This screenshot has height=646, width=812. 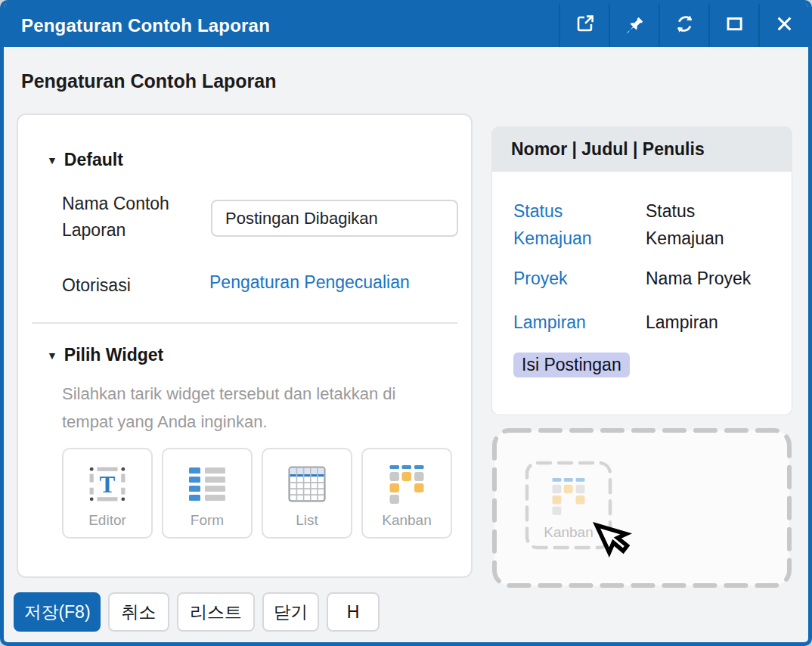 I want to click on form-widget-icon, so click(x=207, y=481).